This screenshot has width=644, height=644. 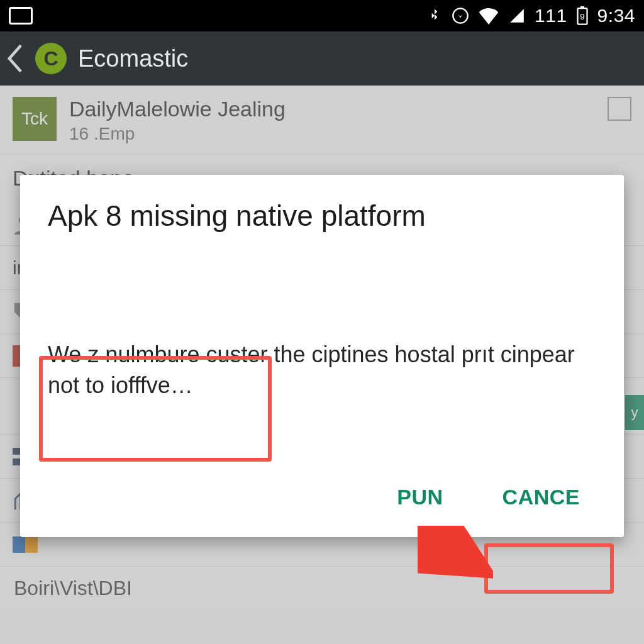 I want to click on checkbox, so click(x=619, y=109).